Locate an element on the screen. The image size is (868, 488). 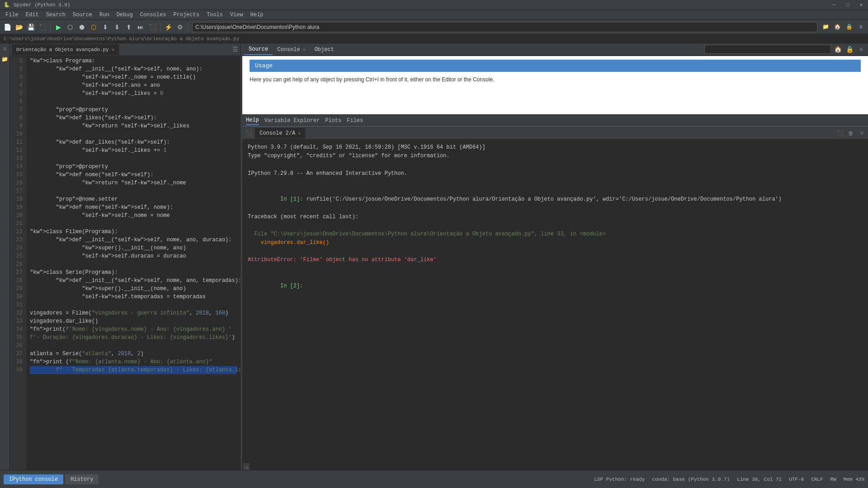
save-file-button: 💾 is located at coordinates (31, 27).